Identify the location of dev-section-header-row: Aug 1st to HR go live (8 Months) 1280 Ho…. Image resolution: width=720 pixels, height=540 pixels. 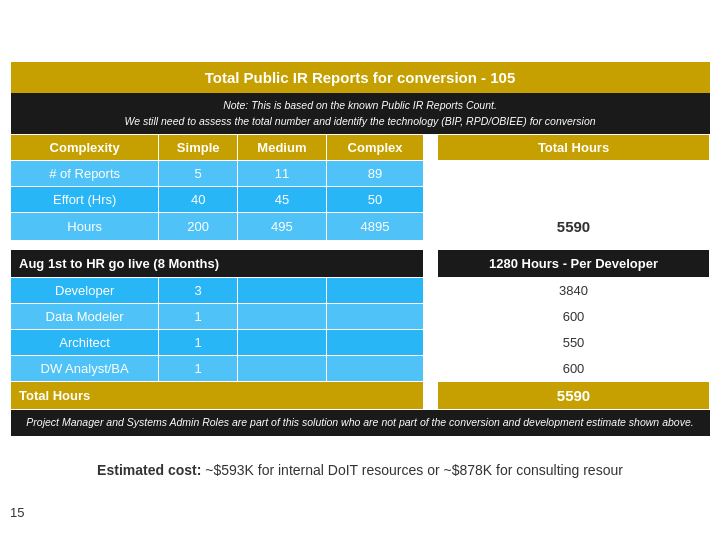
(360, 264).